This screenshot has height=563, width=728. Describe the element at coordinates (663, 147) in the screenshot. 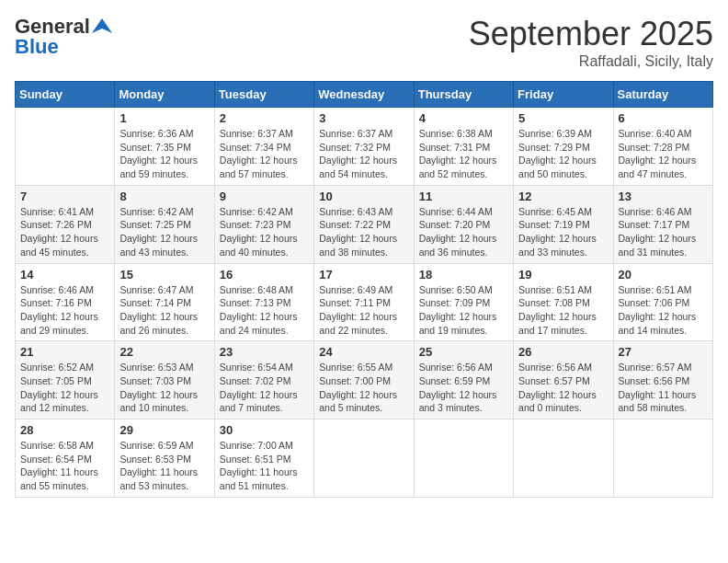

I see `calendar-cell: 6Sunrise: 6:40 AMSunset: 7:28 PMDaylight…` at that location.